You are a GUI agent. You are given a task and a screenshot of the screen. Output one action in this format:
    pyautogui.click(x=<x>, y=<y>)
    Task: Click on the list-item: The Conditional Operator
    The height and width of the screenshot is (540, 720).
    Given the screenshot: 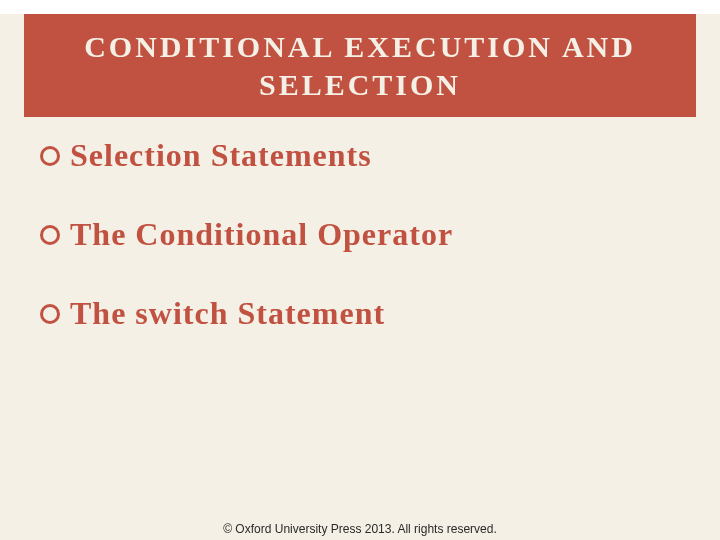 What is the action you would take?
    pyautogui.click(x=360, y=234)
    